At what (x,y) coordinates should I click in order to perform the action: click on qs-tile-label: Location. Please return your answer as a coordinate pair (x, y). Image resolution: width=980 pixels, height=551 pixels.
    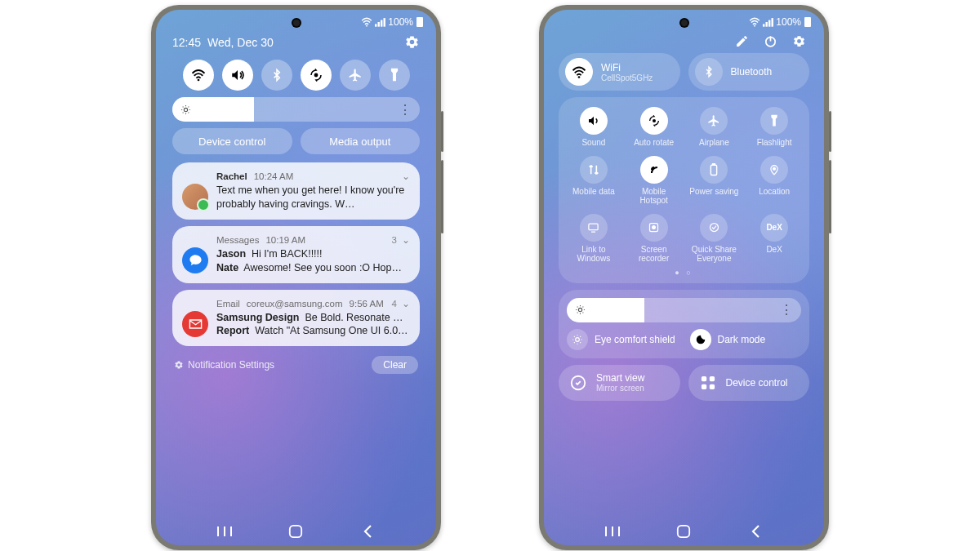
    Looking at the image, I should click on (774, 192).